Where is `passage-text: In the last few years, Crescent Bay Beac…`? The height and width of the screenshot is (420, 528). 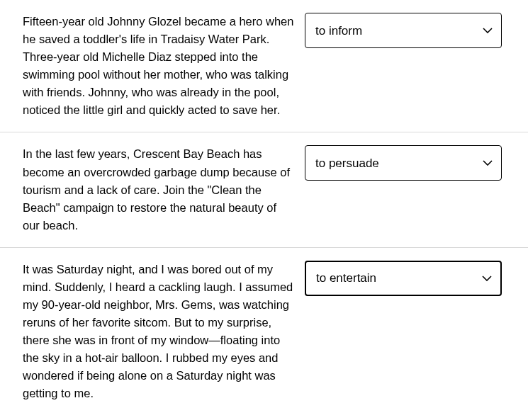
passage-text: In the last few years, Crescent Bay Beac… is located at coordinates (161, 190).